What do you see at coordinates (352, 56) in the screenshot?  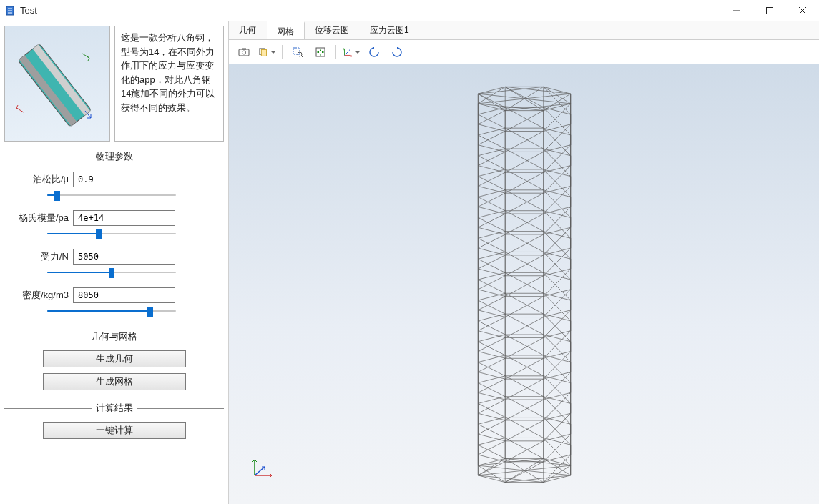 I see `svg-text: x` at bounding box center [352, 56].